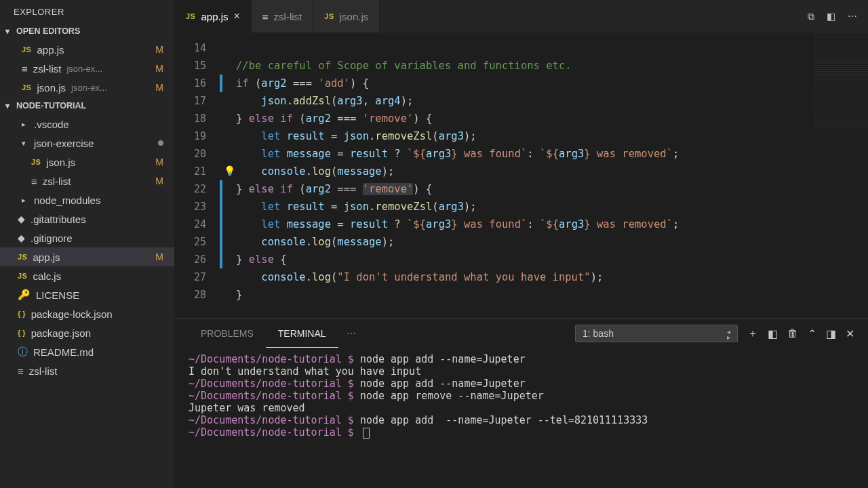 Image resolution: width=868 pixels, height=488 pixels. I want to click on split-terminal-icon: ◧, so click(773, 333).